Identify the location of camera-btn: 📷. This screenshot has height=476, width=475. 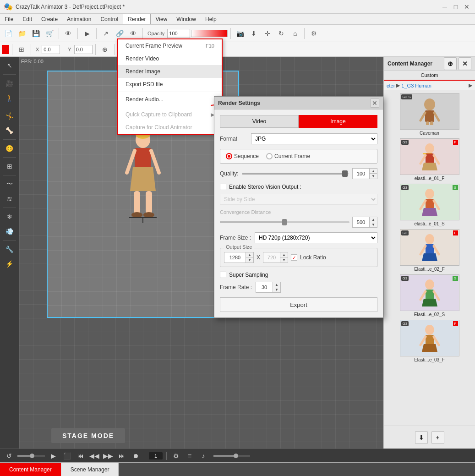
(240, 33).